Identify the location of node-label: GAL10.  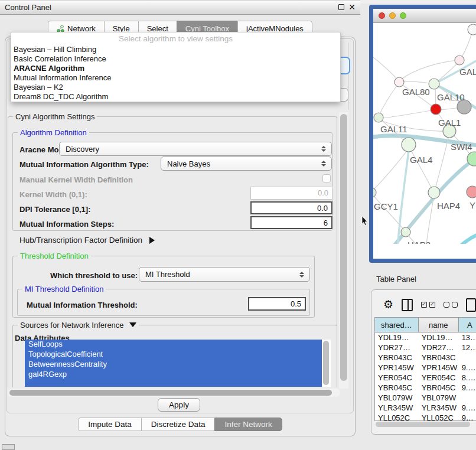
(451, 97).